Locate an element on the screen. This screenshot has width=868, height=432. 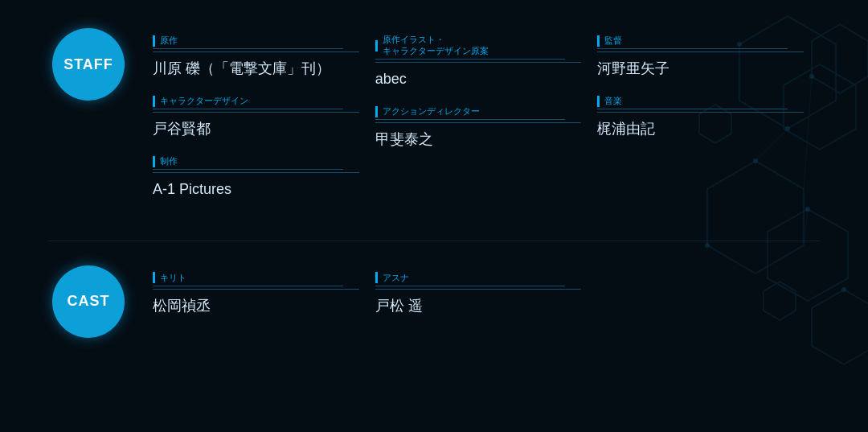
staff-badge-label: STAFF is located at coordinates (88, 64).